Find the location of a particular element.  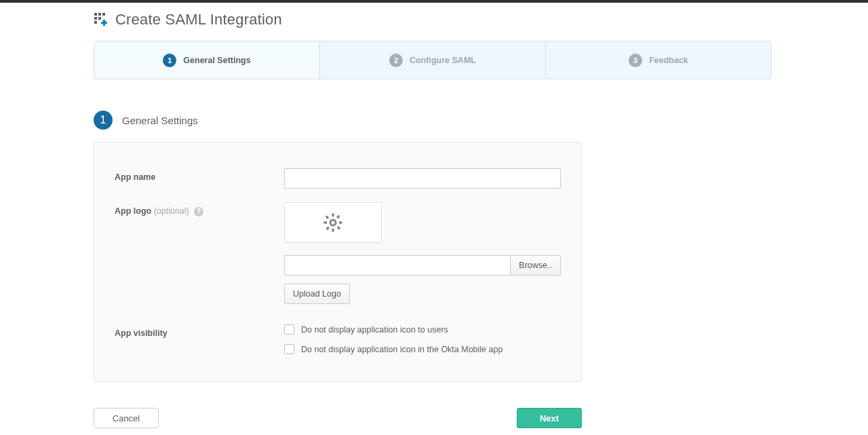

visibility-label-mobile: Do not display application icon in the O… is located at coordinates (401, 349).